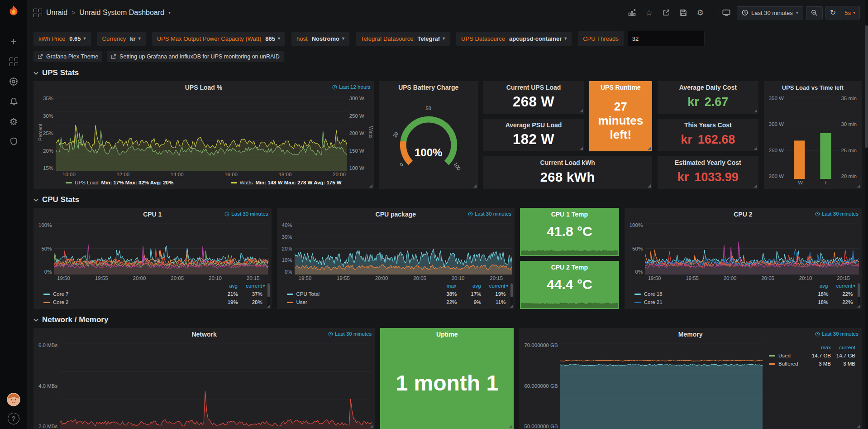  I want to click on stat-value: 44.4 °C, so click(569, 284).